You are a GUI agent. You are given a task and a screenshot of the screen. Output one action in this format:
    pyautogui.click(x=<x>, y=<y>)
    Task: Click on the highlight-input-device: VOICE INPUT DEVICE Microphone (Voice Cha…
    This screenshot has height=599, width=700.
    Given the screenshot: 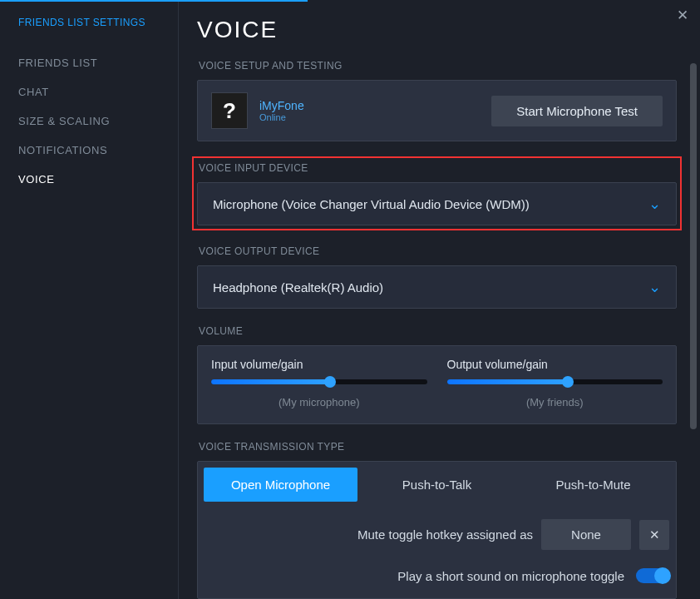 What is the action you would take?
    pyautogui.click(x=437, y=193)
    